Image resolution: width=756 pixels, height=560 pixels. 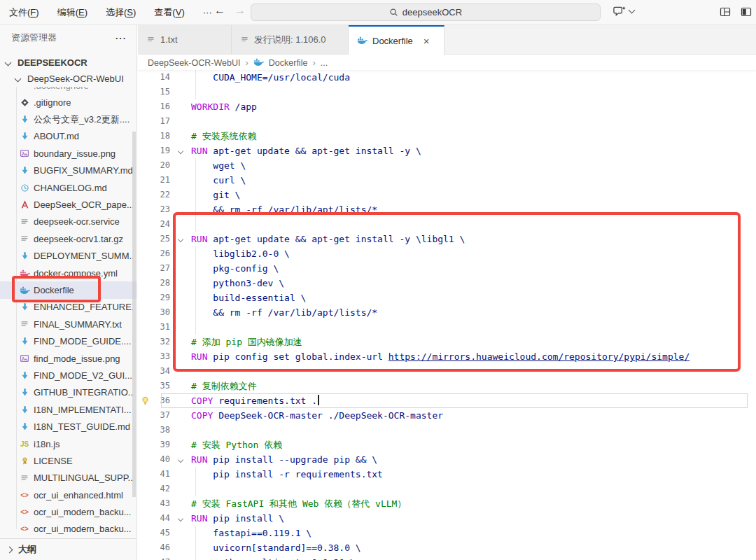 What do you see at coordinates (447, 165) in the screenshot?
I see `code-line: 20 wget \` at bounding box center [447, 165].